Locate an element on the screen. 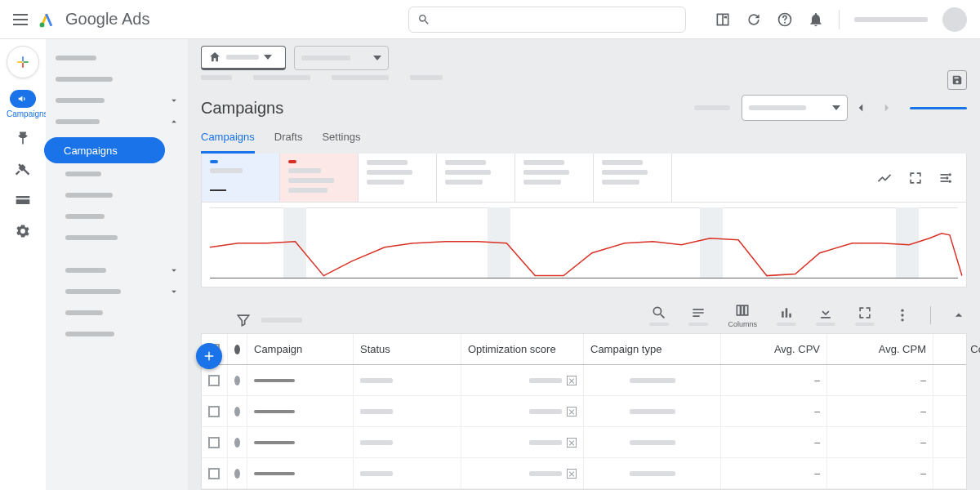 The image size is (980, 490). col-cpv: Avg. CPV is located at coordinates (774, 350).